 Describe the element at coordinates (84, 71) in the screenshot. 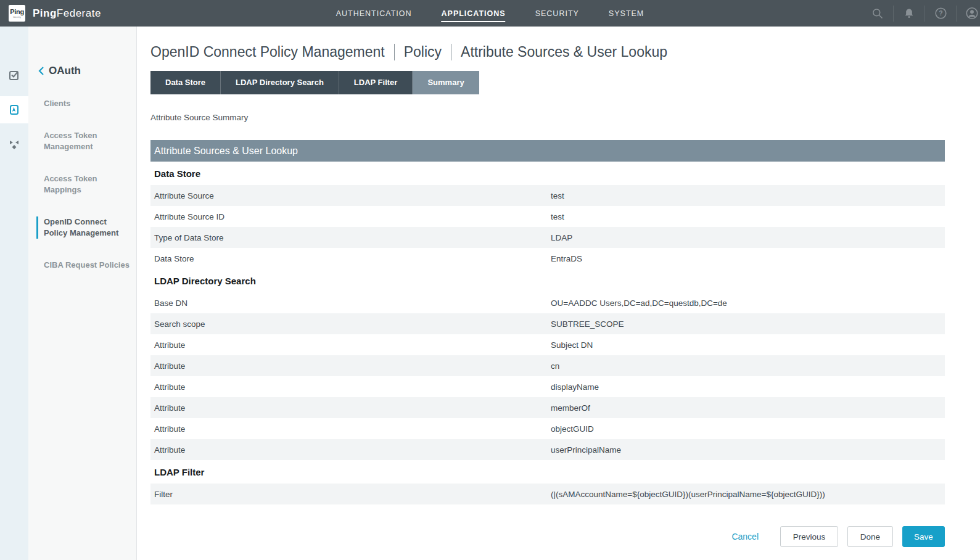

I see `sidebar-back-oauth: OAuth` at that location.